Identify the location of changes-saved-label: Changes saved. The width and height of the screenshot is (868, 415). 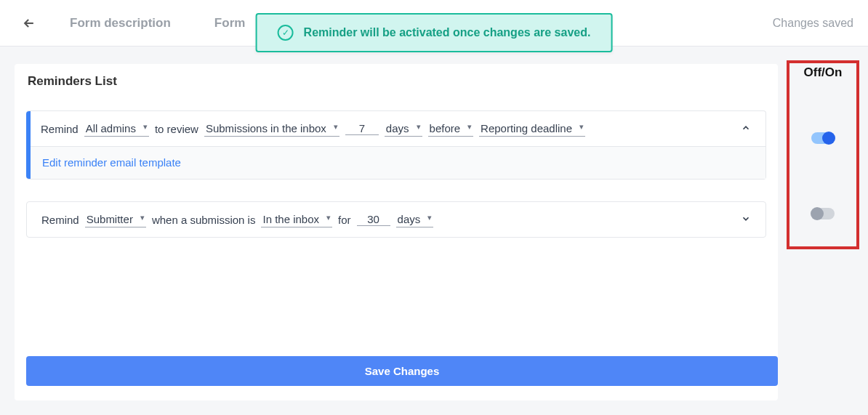
(813, 23).